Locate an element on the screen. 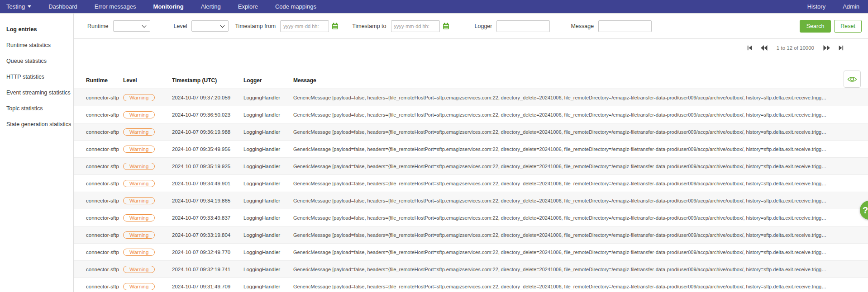  runtime-filter-group: Runtime is located at coordinates (119, 26).